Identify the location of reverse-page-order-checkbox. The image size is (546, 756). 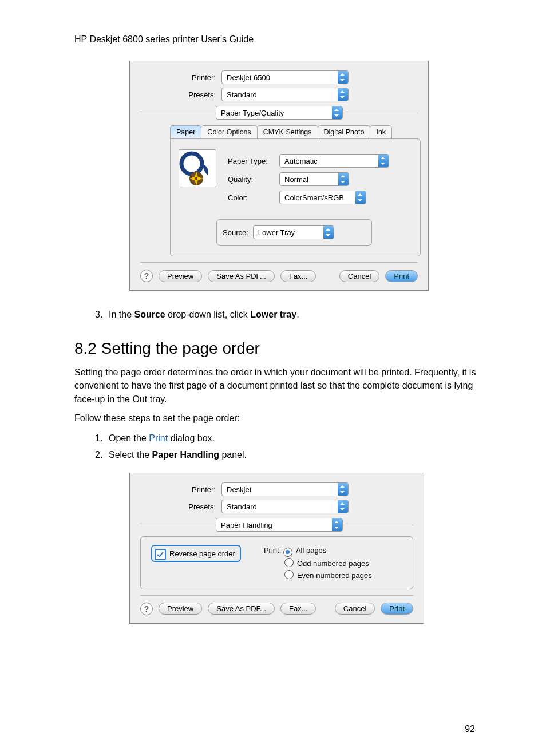
(160, 555).